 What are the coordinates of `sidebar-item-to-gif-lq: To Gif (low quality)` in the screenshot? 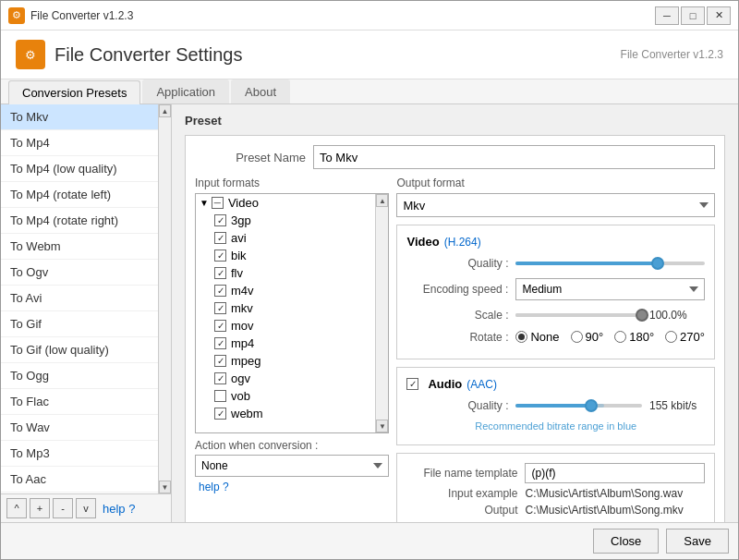 It's located at (79, 350).